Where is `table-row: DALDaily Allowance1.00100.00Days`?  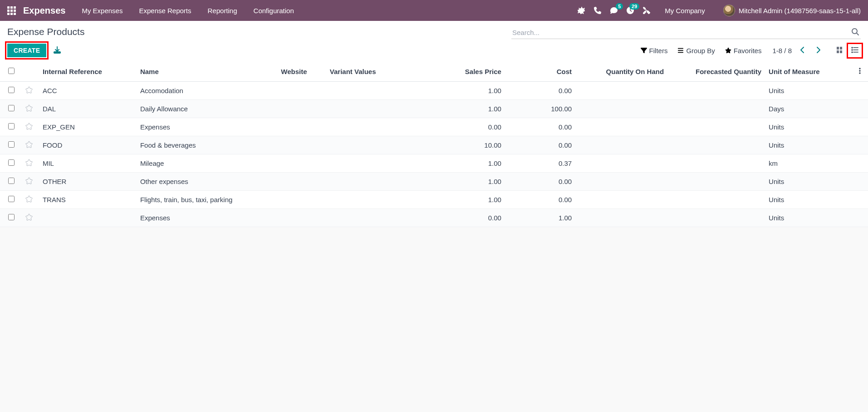 table-row: DALDaily Allowance1.00100.00Days is located at coordinates (434, 109).